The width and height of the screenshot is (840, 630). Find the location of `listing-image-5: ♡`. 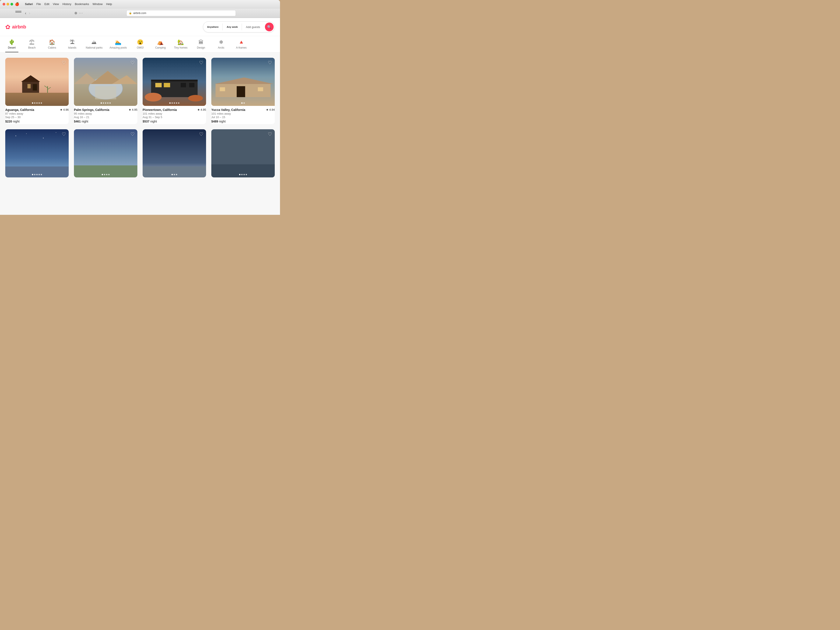

listing-image-5: ♡ is located at coordinates (37, 153).